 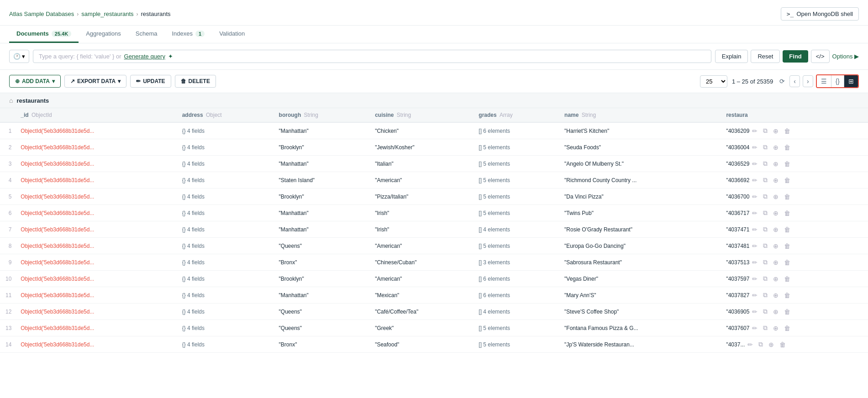 I want to click on add-data-button: ⊕ ADD DATA ▾, so click(x=35, y=81).